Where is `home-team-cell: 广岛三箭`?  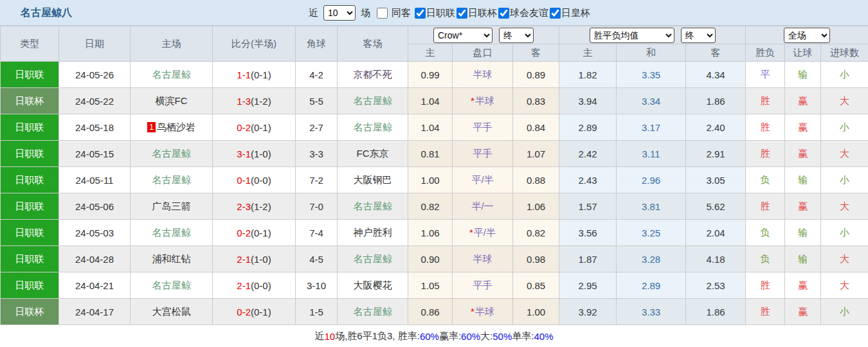
home-team-cell: 广岛三箭 is located at coordinates (172, 207).